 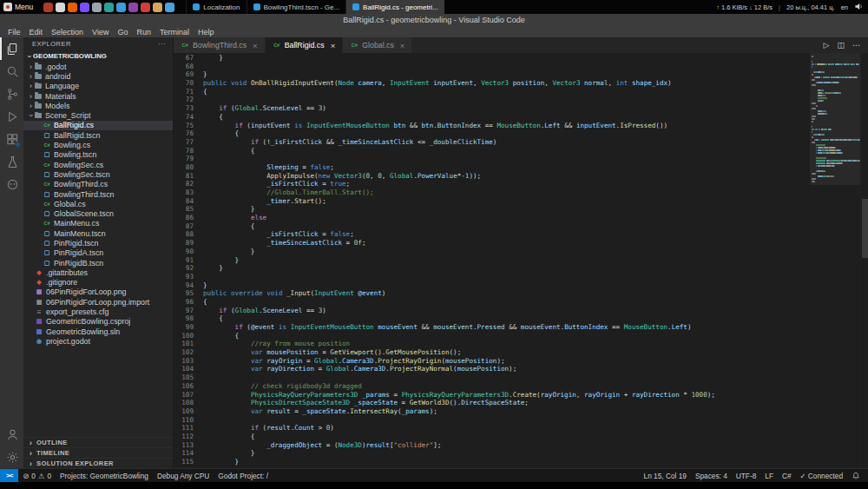 I want to click on tree-file-mainmenu-cs: C#MainMenu.cs, so click(x=98, y=224).